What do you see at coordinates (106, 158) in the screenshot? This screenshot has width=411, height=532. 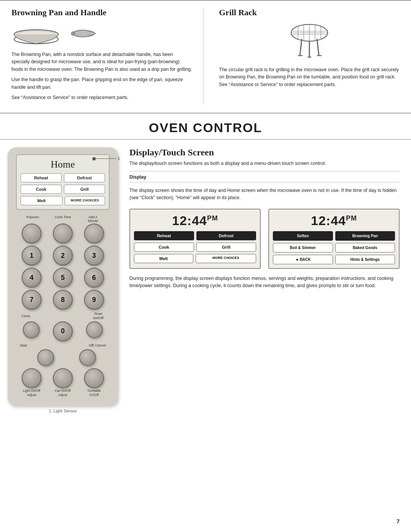 I see `sensor-line` at bounding box center [106, 158].